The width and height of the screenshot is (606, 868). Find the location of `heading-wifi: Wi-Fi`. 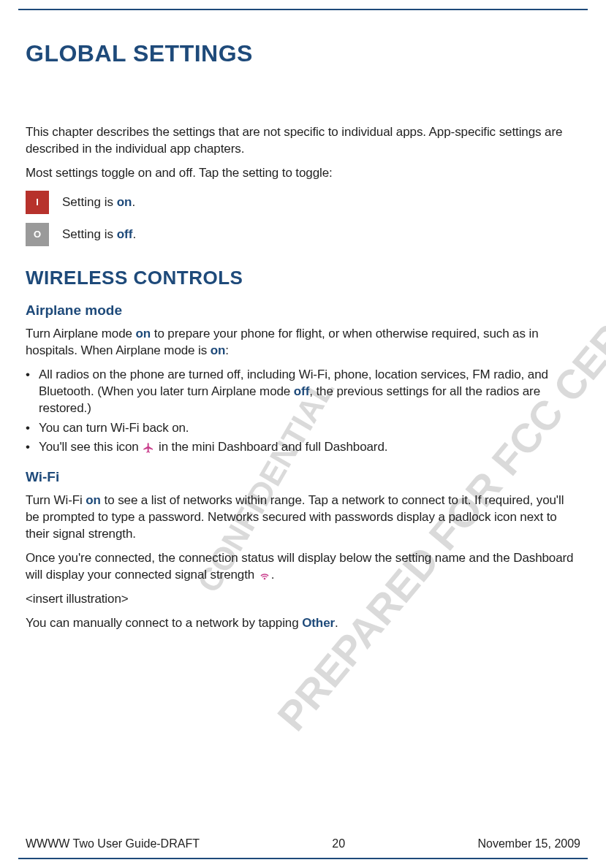

heading-wifi: Wi-Fi is located at coordinates (303, 477).